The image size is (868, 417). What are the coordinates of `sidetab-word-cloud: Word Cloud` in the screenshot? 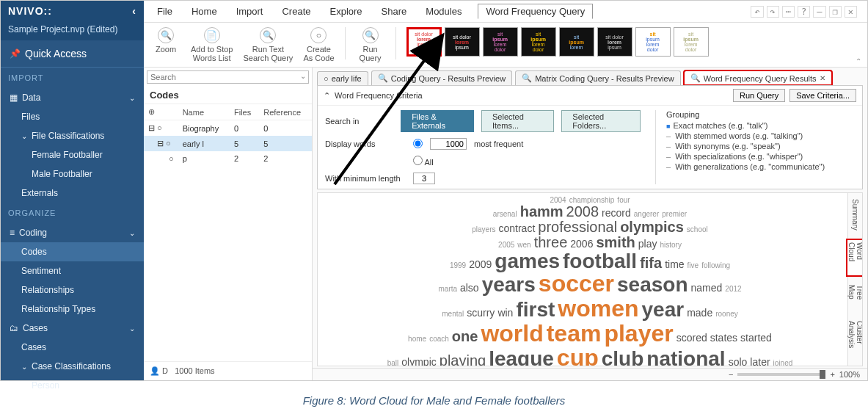 It's located at (856, 258).